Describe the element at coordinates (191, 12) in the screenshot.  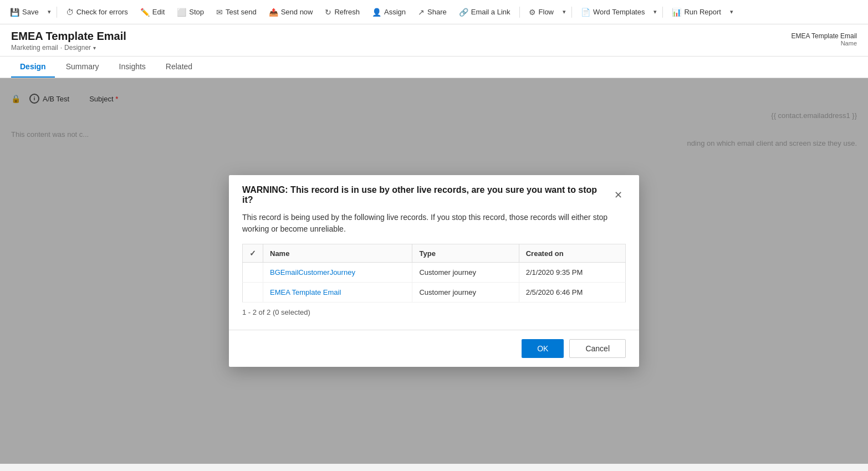
I see `stop-button: ⬜ Stop` at that location.